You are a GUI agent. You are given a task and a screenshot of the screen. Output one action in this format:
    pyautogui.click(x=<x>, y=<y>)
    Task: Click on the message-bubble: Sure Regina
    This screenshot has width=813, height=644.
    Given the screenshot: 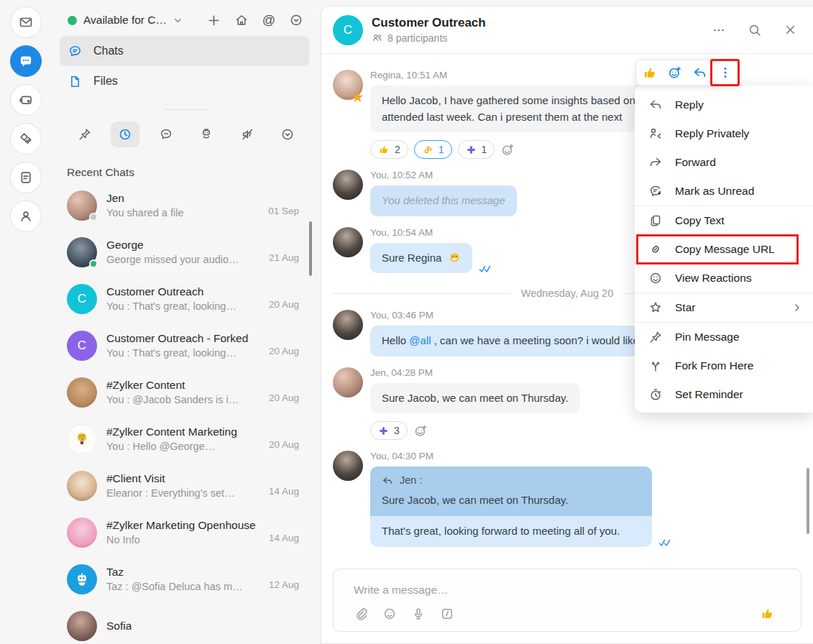 What is the action you would take?
    pyautogui.click(x=421, y=259)
    